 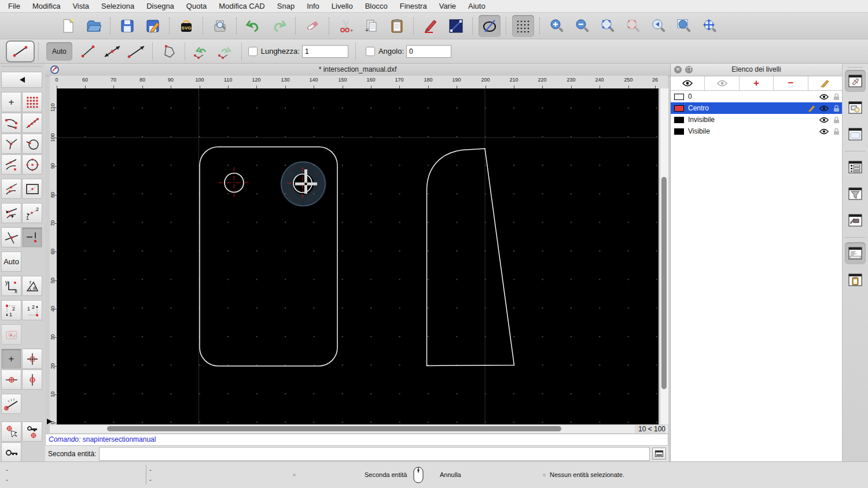 What do you see at coordinates (112, 51) in the screenshot?
I see `line-angle-both-button` at bounding box center [112, 51].